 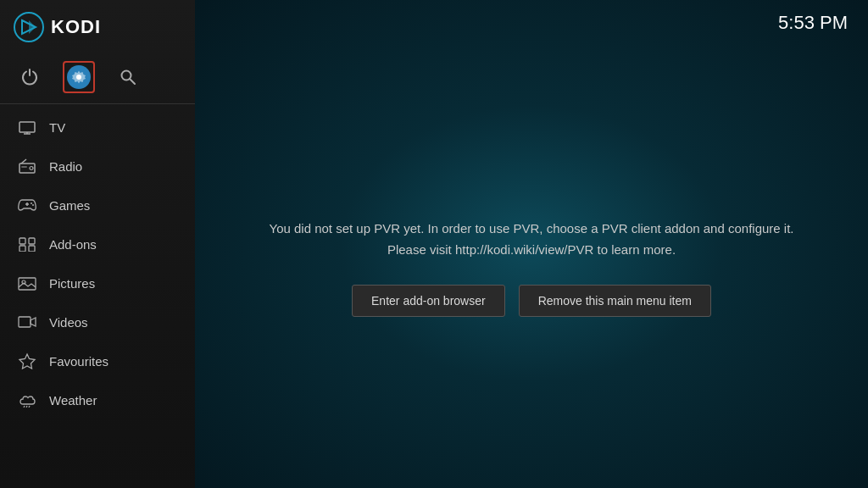 What do you see at coordinates (97, 322) in the screenshot?
I see `sidebar-item-videos: Videos` at bounding box center [97, 322].